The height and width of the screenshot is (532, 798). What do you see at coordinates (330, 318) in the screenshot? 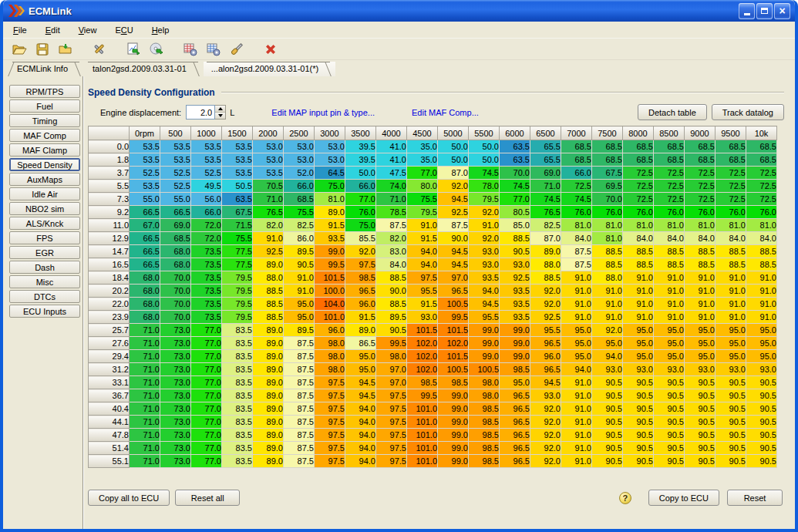
I see `ve-cell: 101.0` at bounding box center [330, 318].